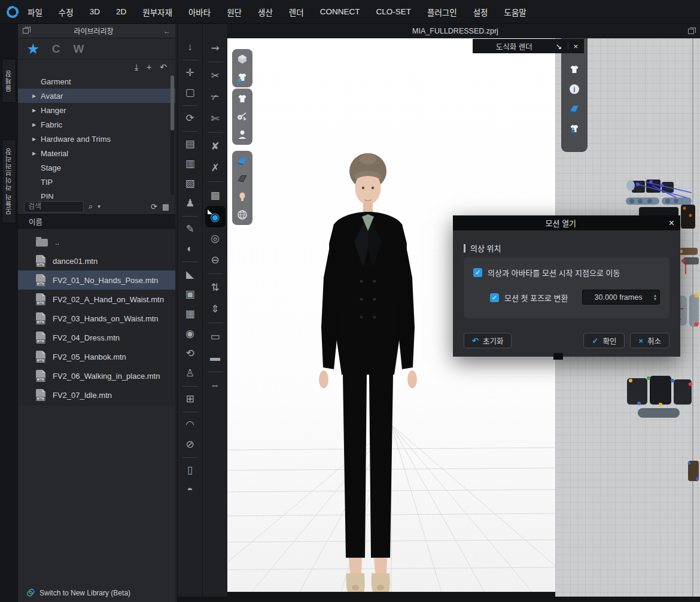 This screenshot has height=602, width=700. I want to click on menu-item: 플러그인, so click(442, 12).